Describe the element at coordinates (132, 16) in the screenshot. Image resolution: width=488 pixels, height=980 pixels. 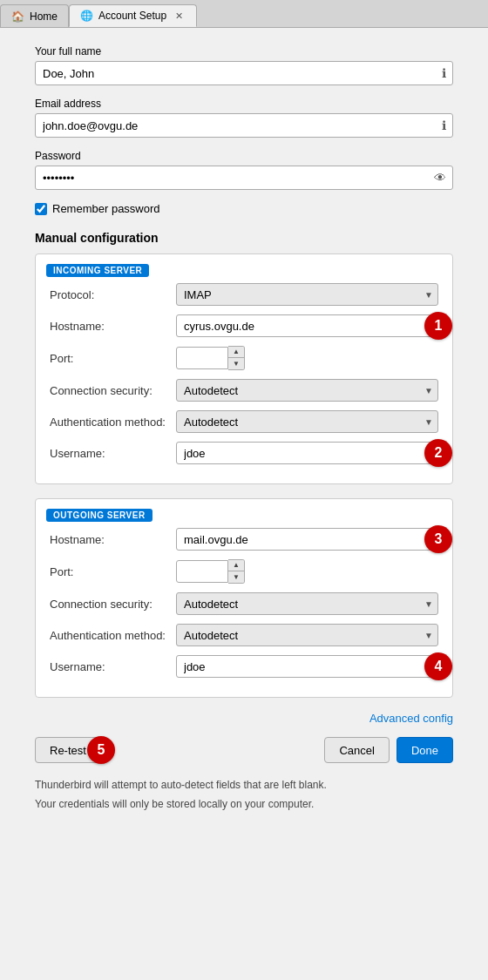
I see `tab-account-setup: 🌐 Account Setup ✕` at that location.